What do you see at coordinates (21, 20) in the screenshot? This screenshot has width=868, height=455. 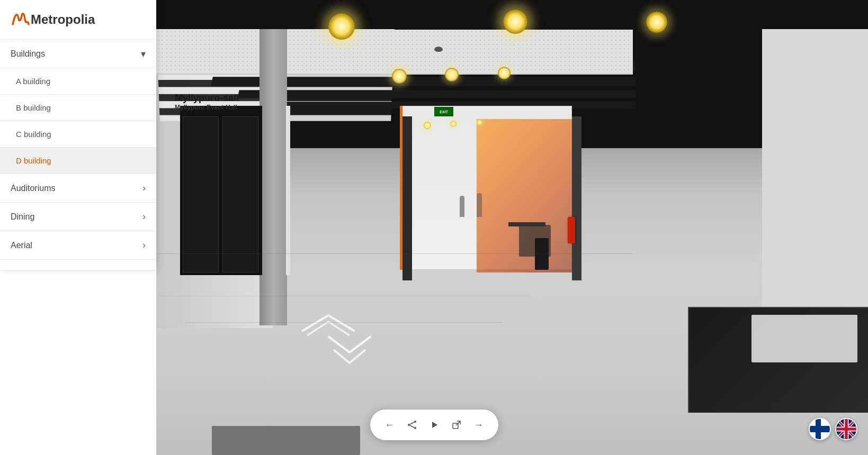 I see `metropolia-logo-icon` at bounding box center [21, 20].